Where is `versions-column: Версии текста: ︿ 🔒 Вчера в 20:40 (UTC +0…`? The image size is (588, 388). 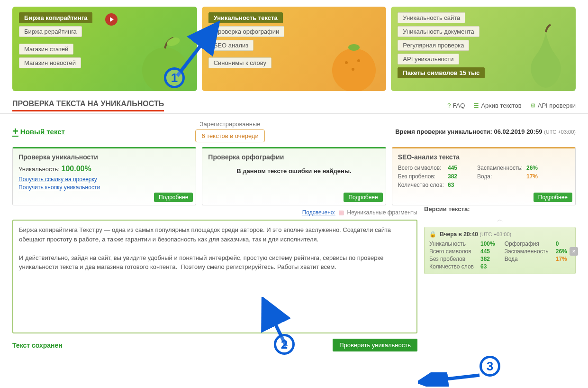
versions-column: Версии текста: ︿ 🔒 Вчера в 20:40 (UTC +0… is located at coordinates (500, 278).